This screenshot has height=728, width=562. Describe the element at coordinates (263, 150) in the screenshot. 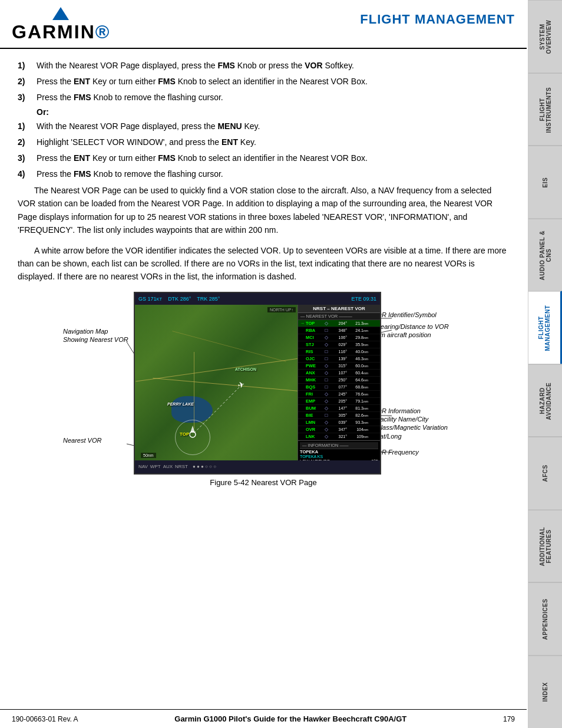

I see `section2: 1) With the Nearest VOR Page displayed, …` at that location.